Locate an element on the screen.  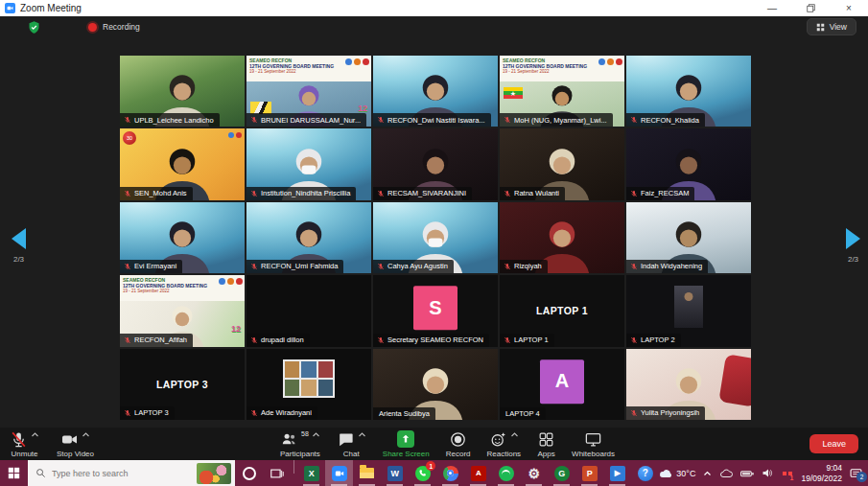
participant-name: Arienta Sudibya is located at coordinates (405, 414).